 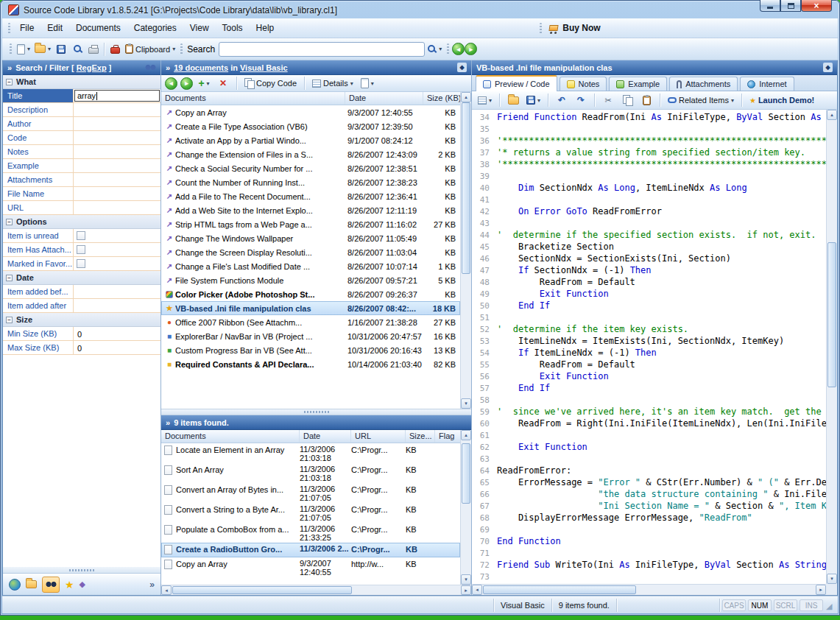 What do you see at coordinates (816, 6) in the screenshot?
I see `close-button: ×` at bounding box center [816, 6].